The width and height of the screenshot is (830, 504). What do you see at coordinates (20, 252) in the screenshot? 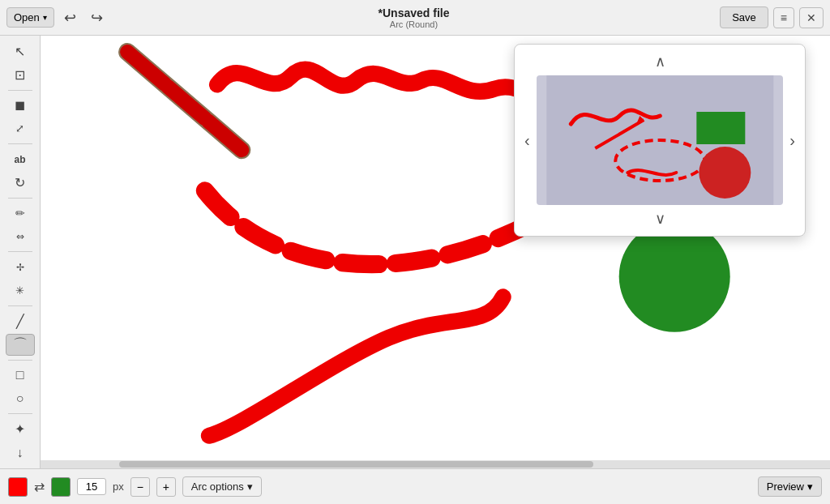
I see `left-toolbar: ↖ ⊡ ◼ ⤢ ab ↻ ✏ ⇔ ✢ ✳ ╱ ⌒ □ ○ ✦ ↓` at bounding box center [20, 252].